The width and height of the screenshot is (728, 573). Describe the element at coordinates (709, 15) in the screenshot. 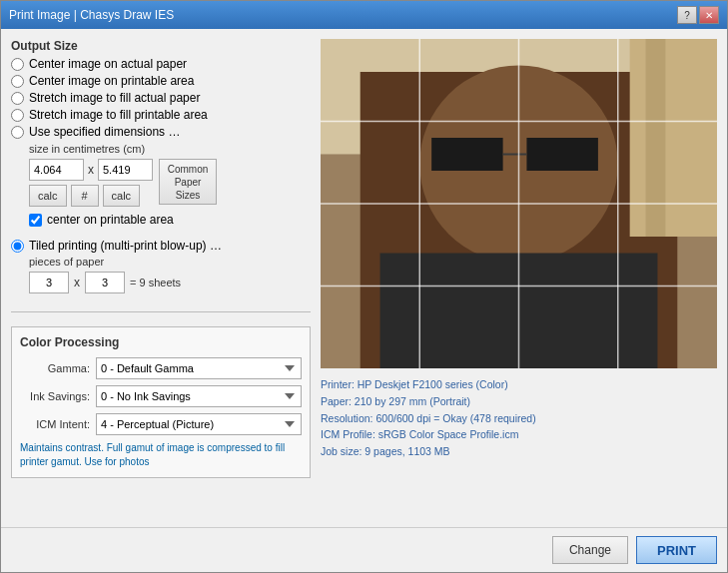

I see `close-button: ✕` at that location.